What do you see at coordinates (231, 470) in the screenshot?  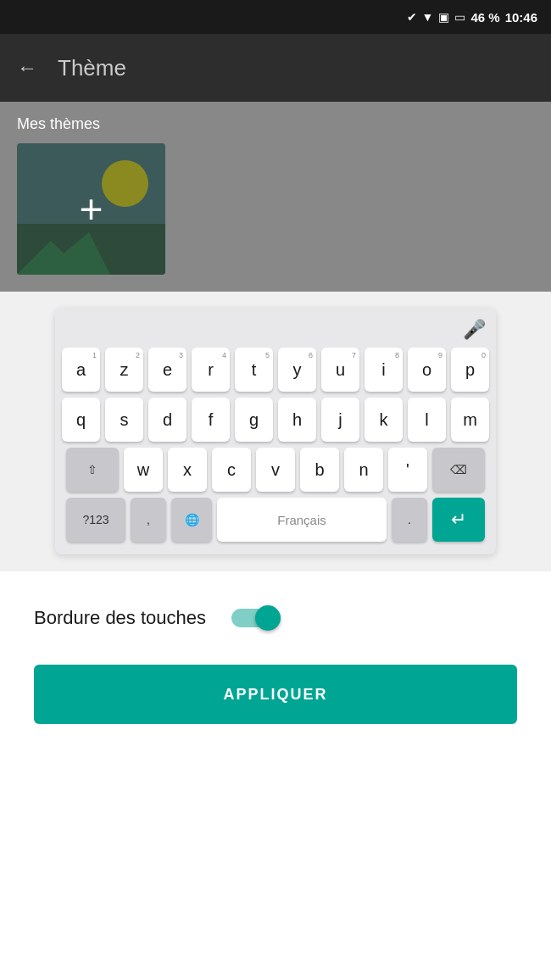 I see `key-c: c` at bounding box center [231, 470].